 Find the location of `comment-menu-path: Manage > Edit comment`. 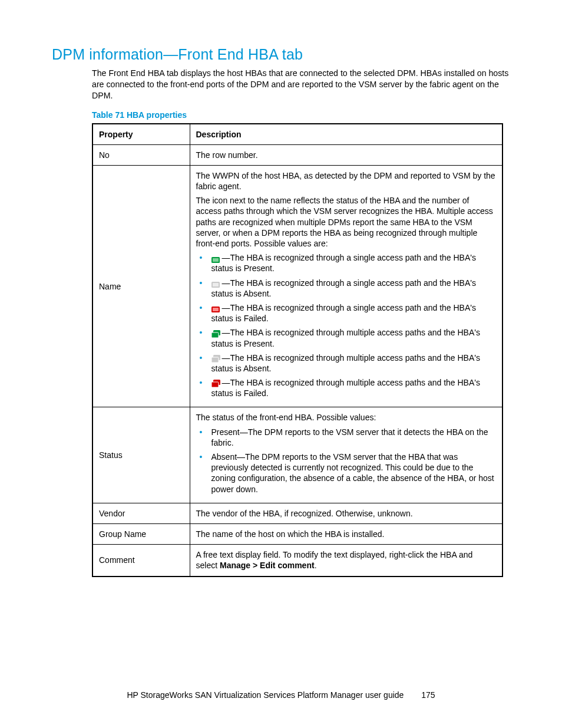

comment-menu-path: Manage > Edit comment is located at coordinates (267, 565).